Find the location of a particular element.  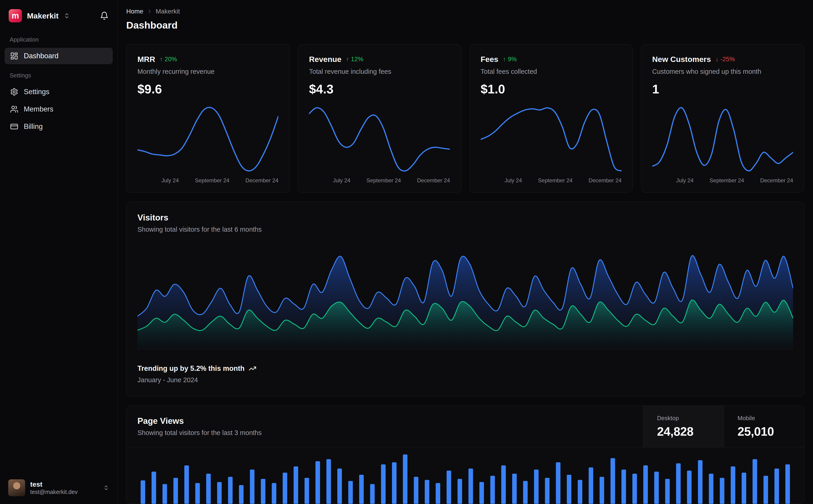

gear-icon is located at coordinates (14, 92).